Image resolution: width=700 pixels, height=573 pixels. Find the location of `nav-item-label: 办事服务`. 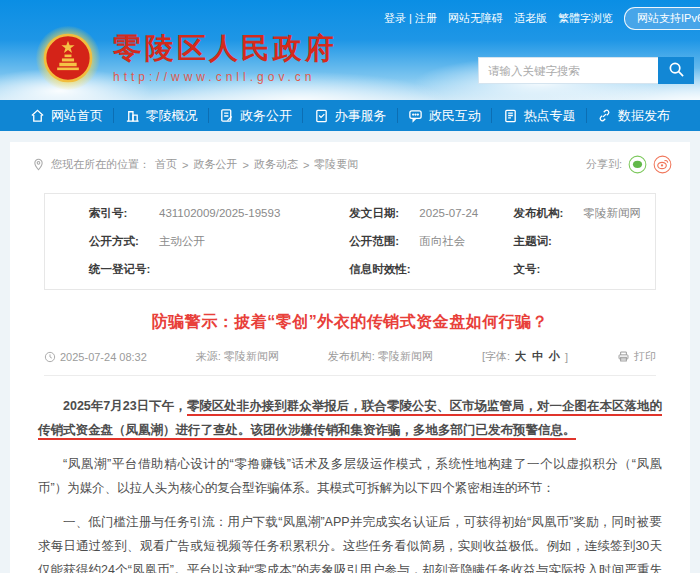

nav-item-label: 办事服务 is located at coordinates (361, 116).